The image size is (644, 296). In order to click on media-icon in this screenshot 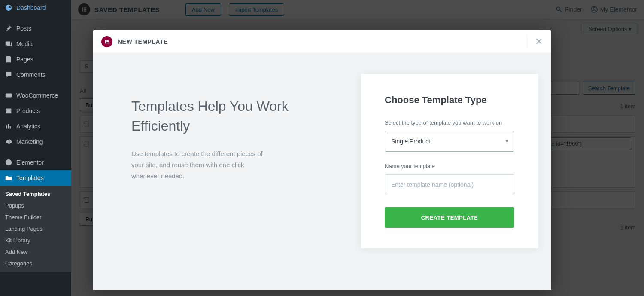, I will do `click(9, 44)`.